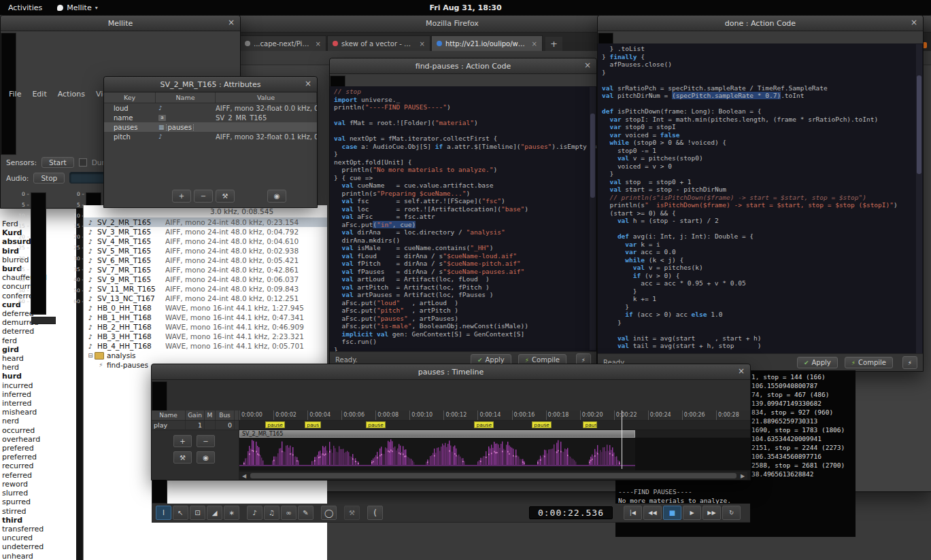 Image resolution: width=931 pixels, height=560 pixels. What do you see at coordinates (169, 425) in the screenshot?
I see `track-name: play` at bounding box center [169, 425].